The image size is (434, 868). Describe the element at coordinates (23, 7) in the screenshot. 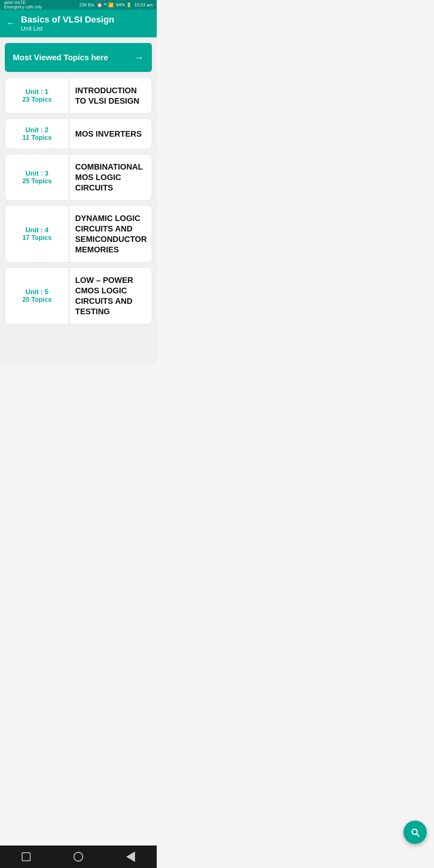

I see `emergency-text: Emergency calls only` at that location.